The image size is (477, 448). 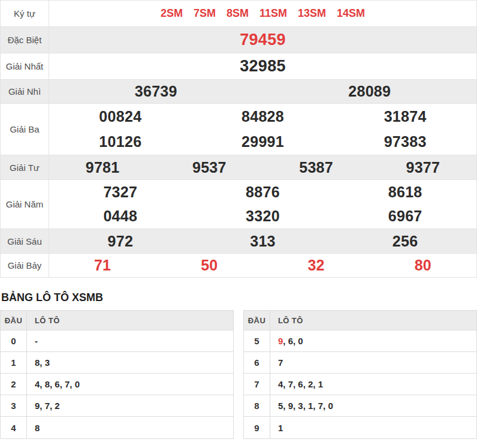 What do you see at coordinates (25, 130) in the screenshot?
I see `prize-label: Giải Ba` at bounding box center [25, 130].